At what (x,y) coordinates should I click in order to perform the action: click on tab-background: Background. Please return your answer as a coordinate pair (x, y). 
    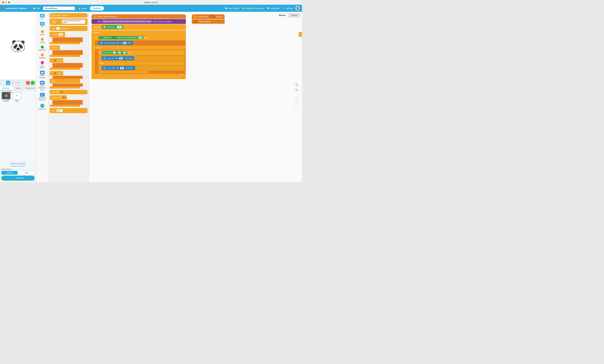
    Looking at the image, I should click on (30, 88).